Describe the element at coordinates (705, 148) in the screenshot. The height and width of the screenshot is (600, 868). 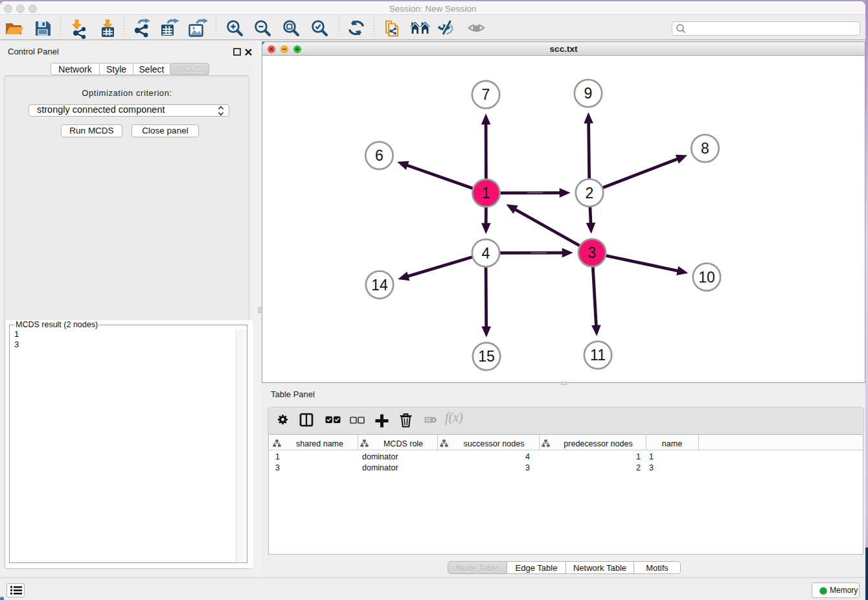
I see `svg-text: 8` at that location.